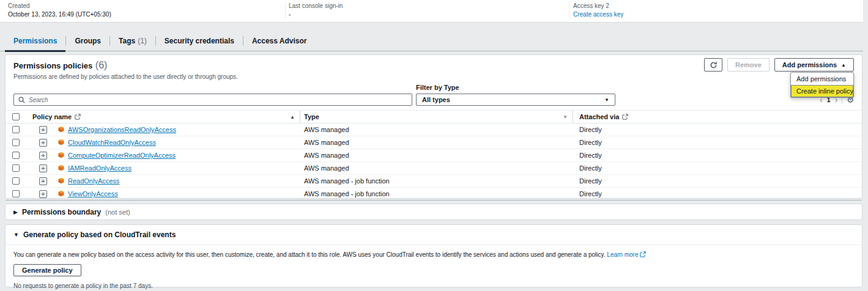 The width and height of the screenshot is (868, 291). I want to click on tab-label: Groups, so click(88, 41).